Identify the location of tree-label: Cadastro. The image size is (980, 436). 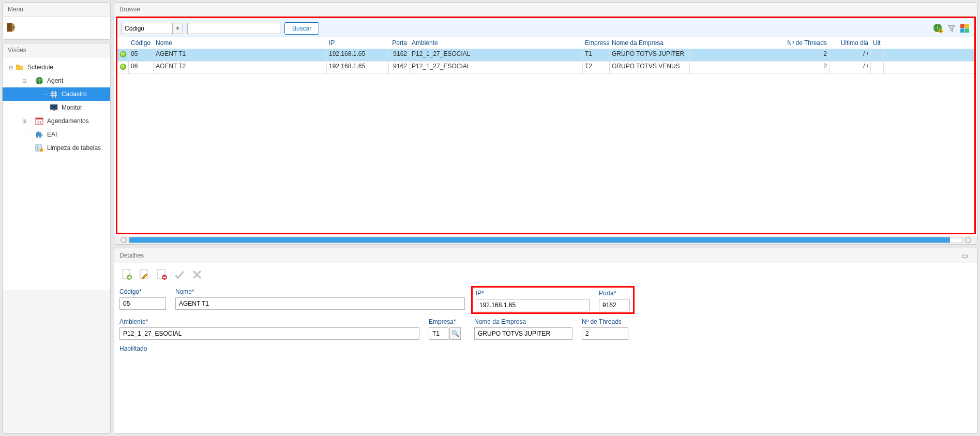
(74, 94).